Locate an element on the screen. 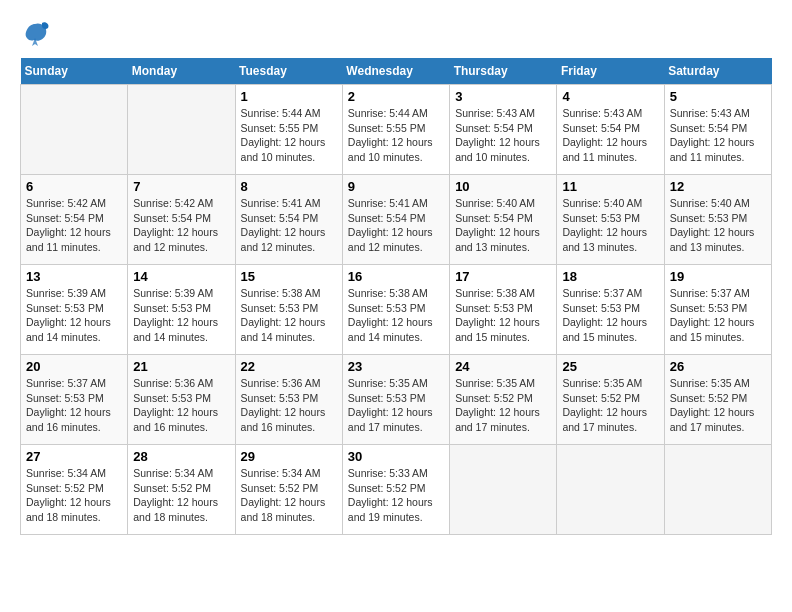 Image resolution: width=792 pixels, height=612 pixels. calendar-cell: 28Sunrise: 5:34 AM Sunset: 5:52 PM Dayli… is located at coordinates (182, 490).